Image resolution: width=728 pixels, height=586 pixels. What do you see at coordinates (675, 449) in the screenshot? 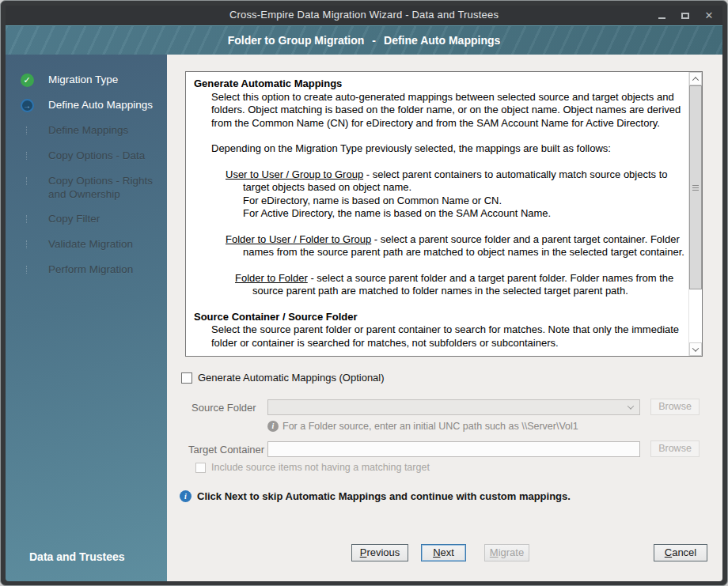
I see `target-browse-button: Browse` at bounding box center [675, 449].